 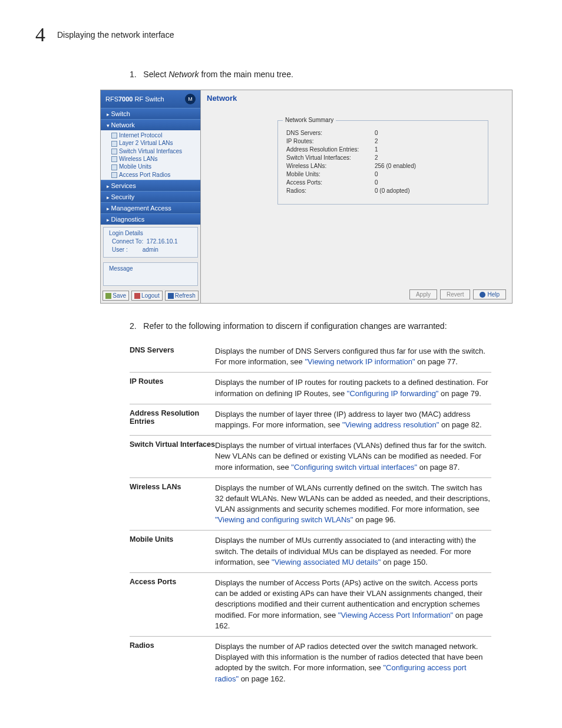 I want to click on step-list: 1. Select Network from the main menu tre…, so click(x=328, y=74).